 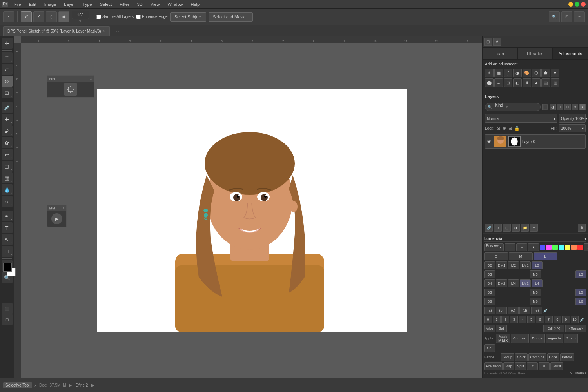 What do you see at coordinates (7, 43) in the screenshot?
I see `move-tool: ✛` at bounding box center [7, 43].